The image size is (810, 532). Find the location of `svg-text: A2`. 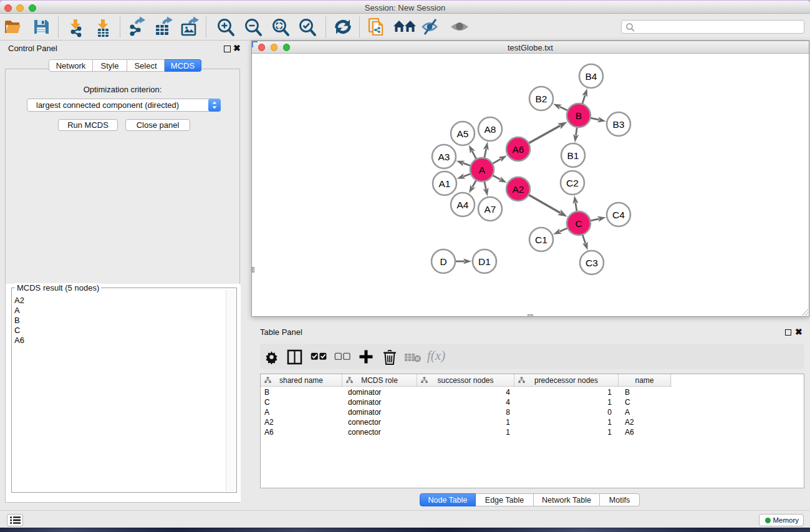

svg-text: A2 is located at coordinates (519, 190).